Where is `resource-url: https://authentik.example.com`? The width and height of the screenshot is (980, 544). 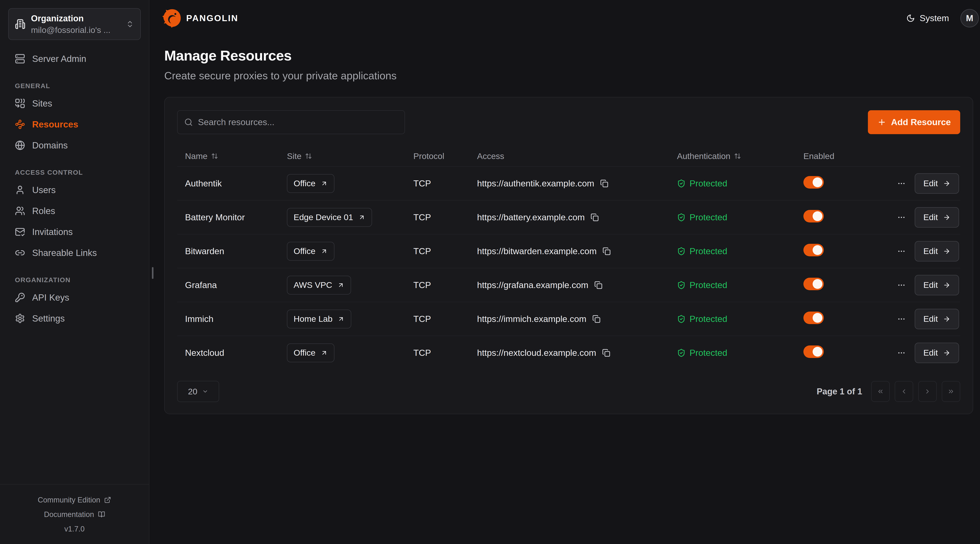
resource-url: https://authentik.example.com is located at coordinates (536, 183).